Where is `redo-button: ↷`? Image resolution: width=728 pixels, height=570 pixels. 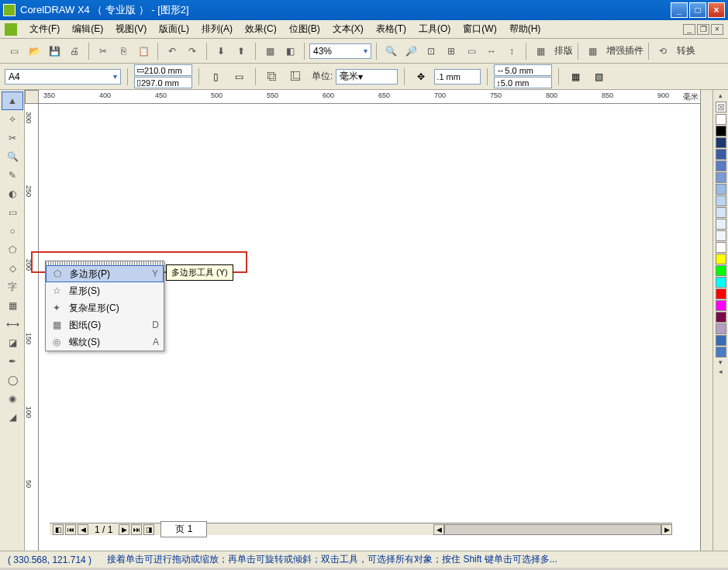
redo-button: ↷ is located at coordinates (192, 51).